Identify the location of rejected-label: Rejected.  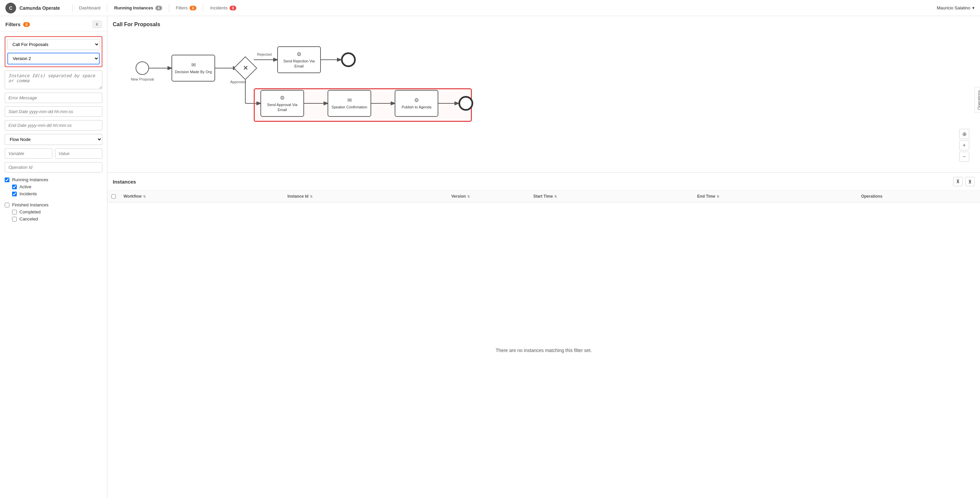
(264, 54).